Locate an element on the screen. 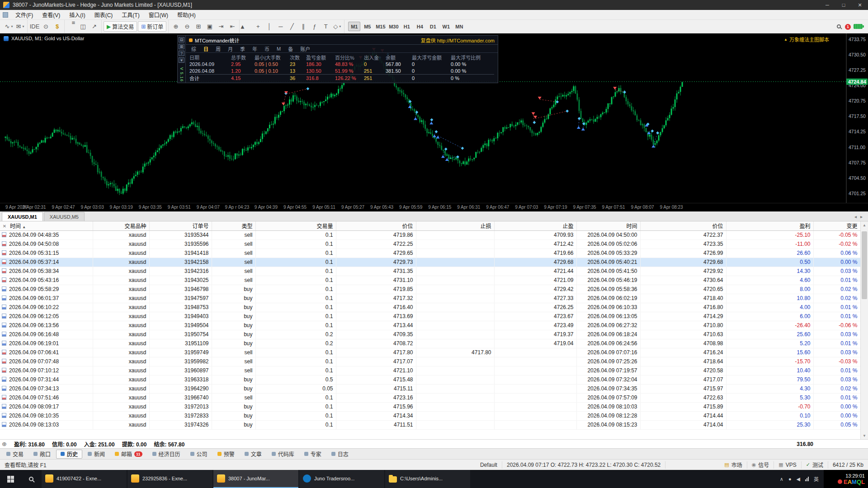  menu-item: 窗口(W) is located at coordinates (158, 14).